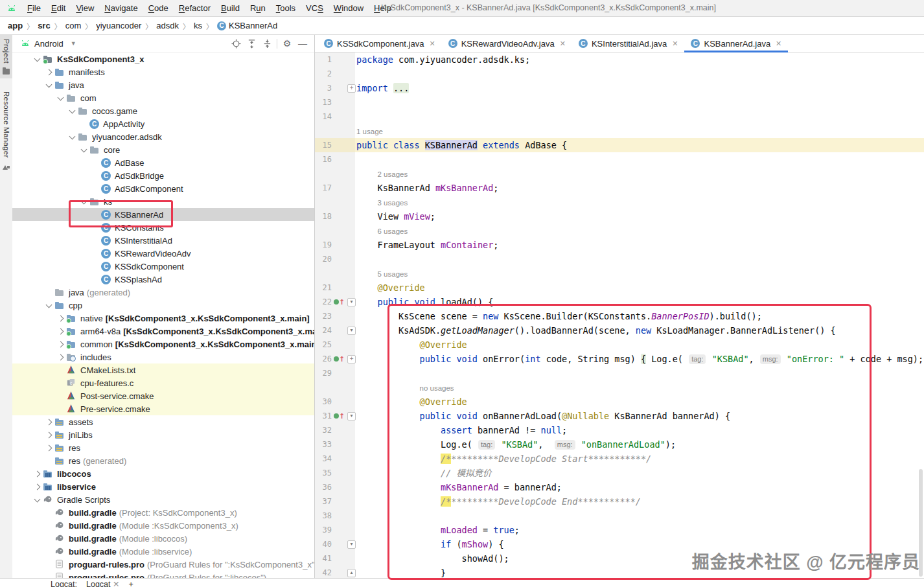 This screenshot has width=924, height=587. What do you see at coordinates (163, 383) in the screenshot?
I see `tree-item-cpu-features-c: ccpu-features.c` at bounding box center [163, 383].